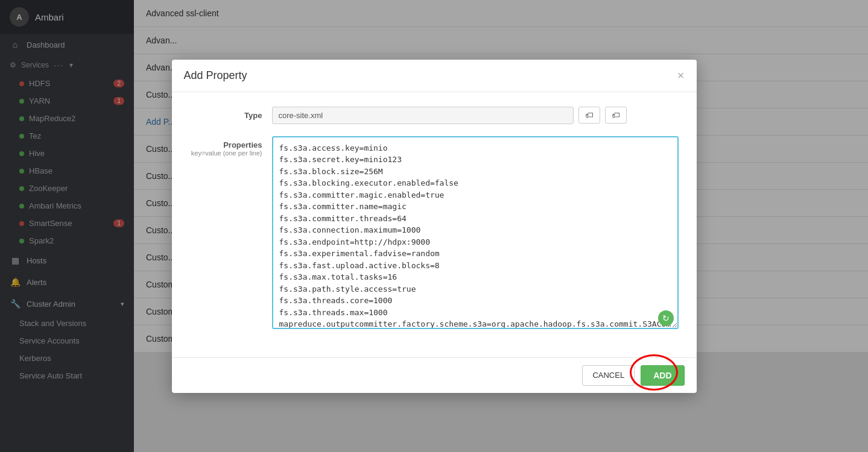 This screenshot has width=868, height=452. I want to click on modal-title: Add Property, so click(216, 76).